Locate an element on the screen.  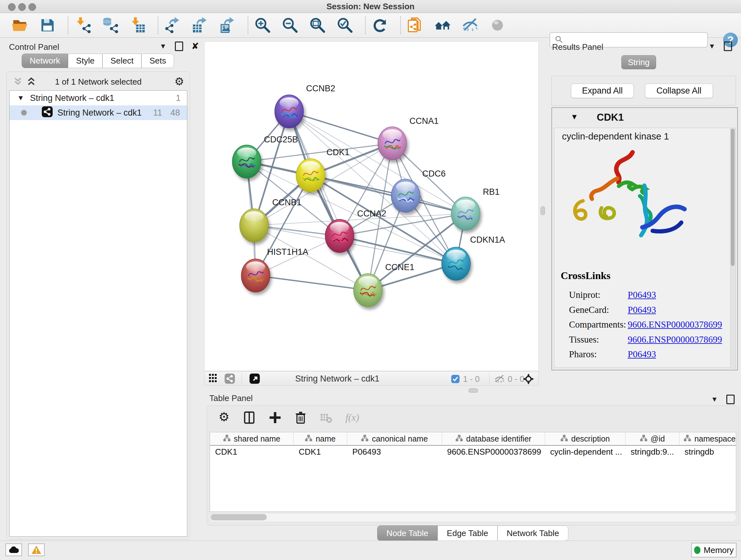
table-row: CDK1CDK1P064939606.ENSP00000378699cyclin… is located at coordinates (473, 452).